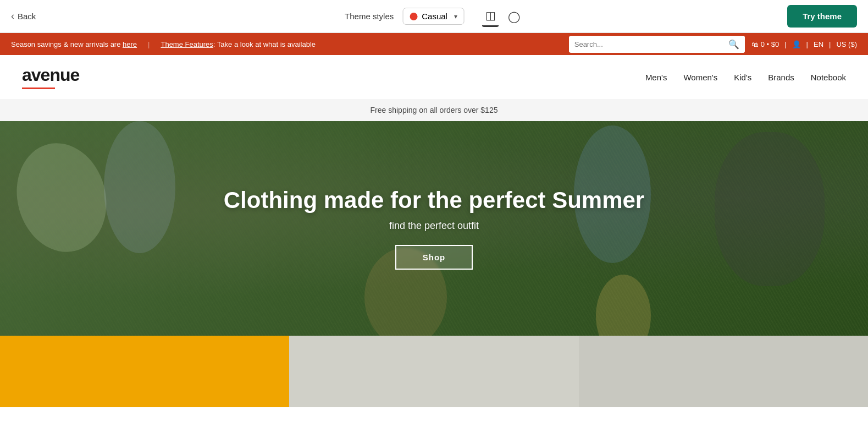  Describe the element at coordinates (770, 44) in the screenshot. I see `cart-count-price: 0 • $0` at that location.